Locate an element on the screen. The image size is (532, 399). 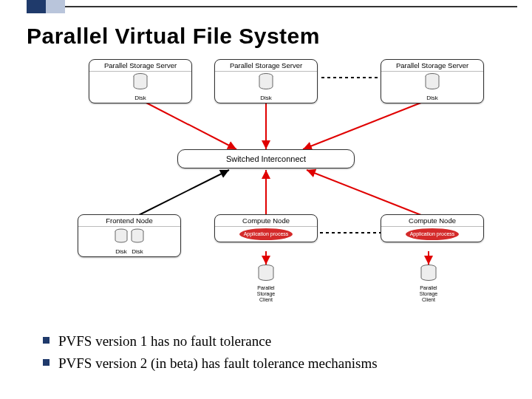
compute-node-1: Compute Node Application process is located at coordinates (266, 228).